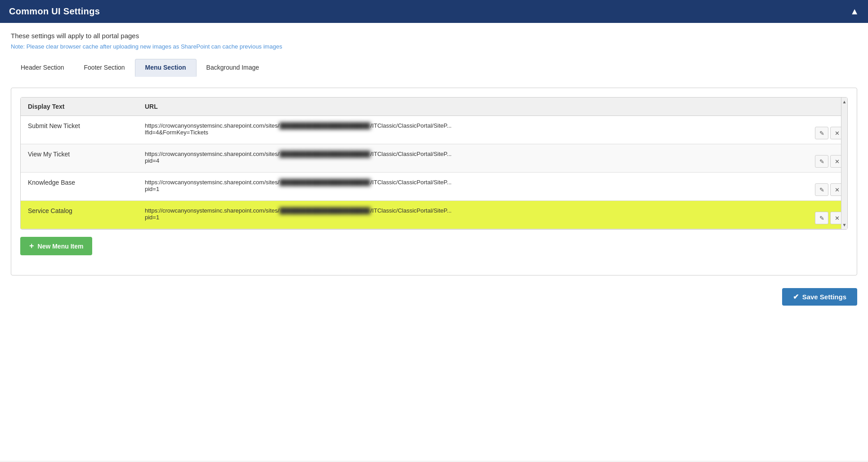 This screenshot has height=462, width=868. Describe the element at coordinates (79, 130) in the screenshot. I see `cell-display-text: Submit New Ticket` at that location.